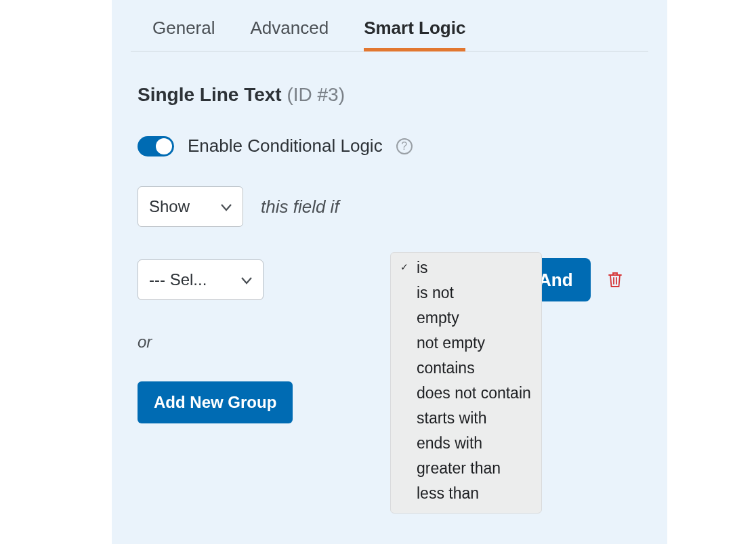 The height and width of the screenshot is (544, 756). Describe the element at coordinates (404, 267) in the screenshot. I see `check-icon: ✓` at that location.